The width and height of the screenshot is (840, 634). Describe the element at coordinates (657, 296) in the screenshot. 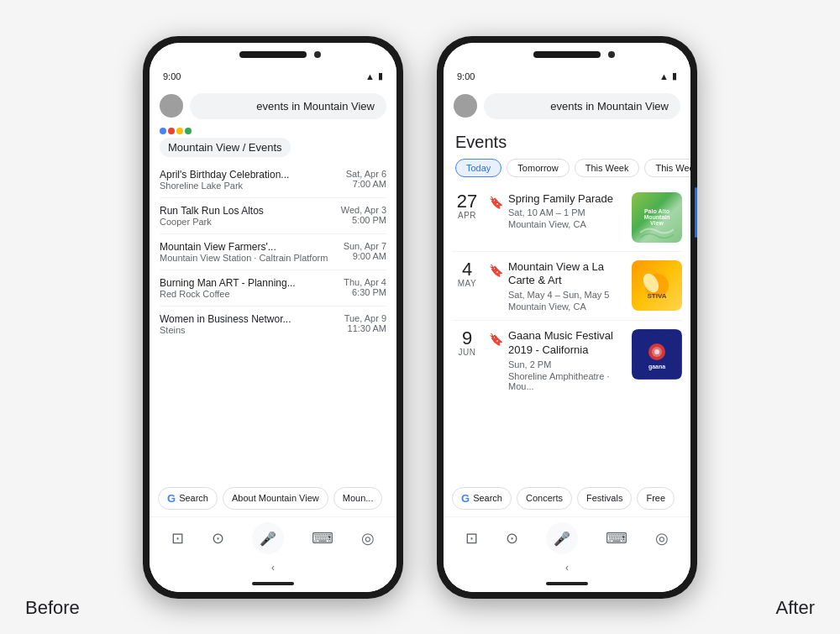

I see `svg-text: STIVA` at that location.